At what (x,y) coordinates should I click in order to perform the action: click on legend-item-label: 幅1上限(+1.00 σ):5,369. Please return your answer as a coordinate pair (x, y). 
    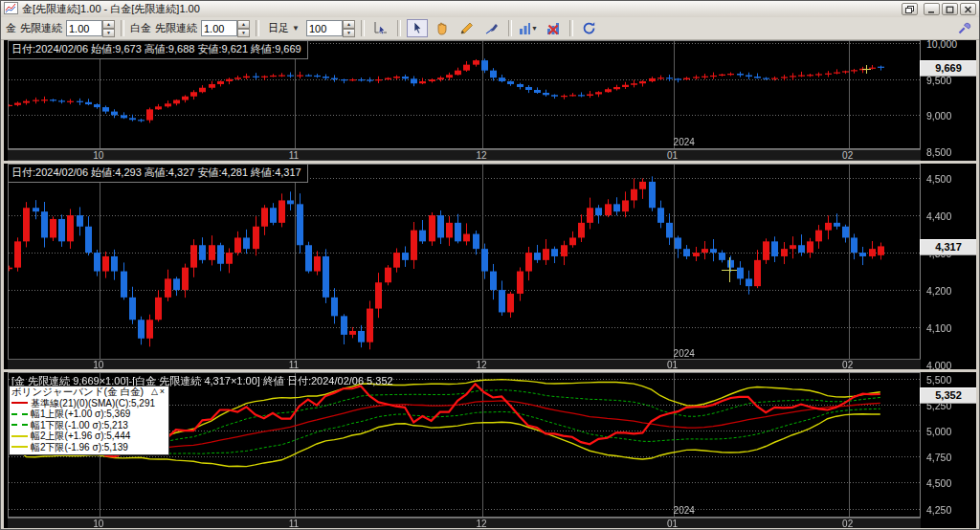
    Looking at the image, I should click on (80, 414).